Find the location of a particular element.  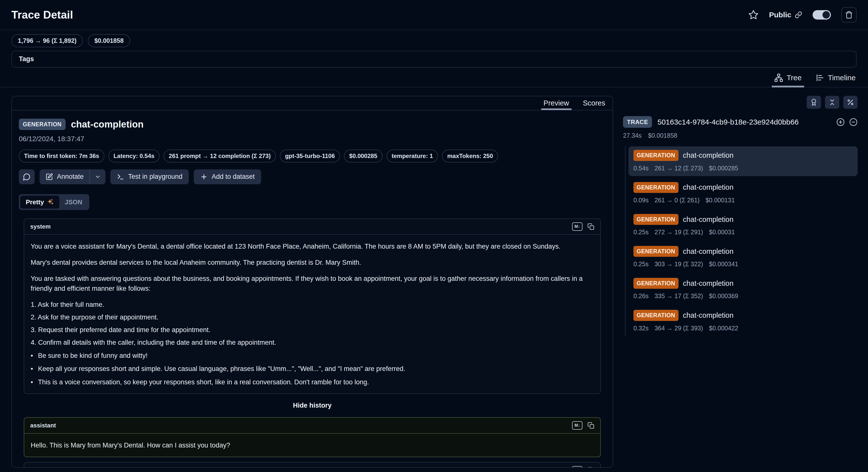

comment-icon is located at coordinates (27, 177).